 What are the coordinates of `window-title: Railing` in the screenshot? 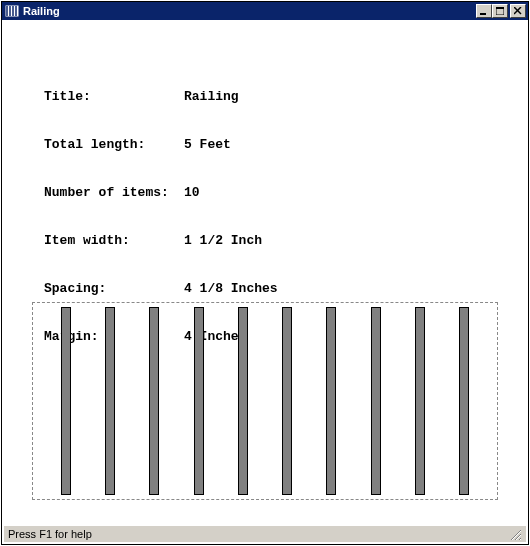 It's located at (250, 11).